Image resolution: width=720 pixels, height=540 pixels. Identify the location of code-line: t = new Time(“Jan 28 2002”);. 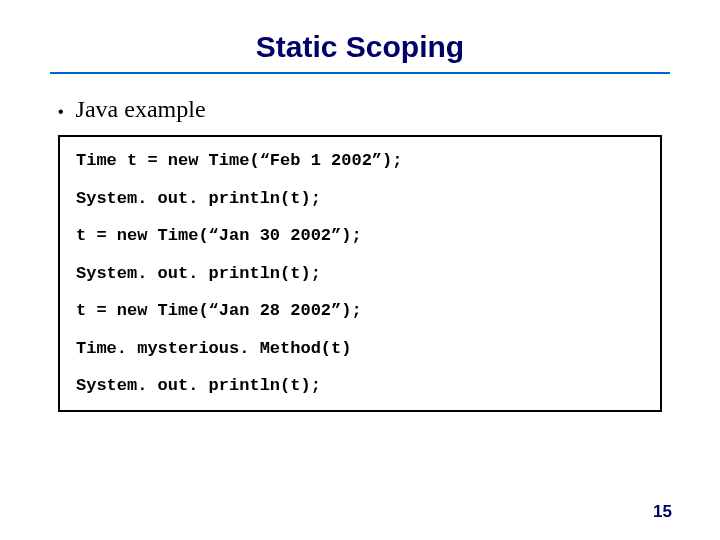
(360, 311).